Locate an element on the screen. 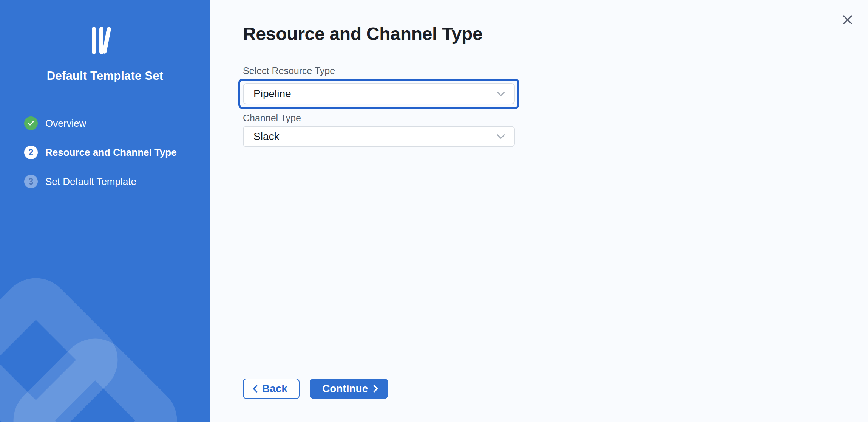 The width and height of the screenshot is (868, 422). continue-button: Continue is located at coordinates (349, 389).